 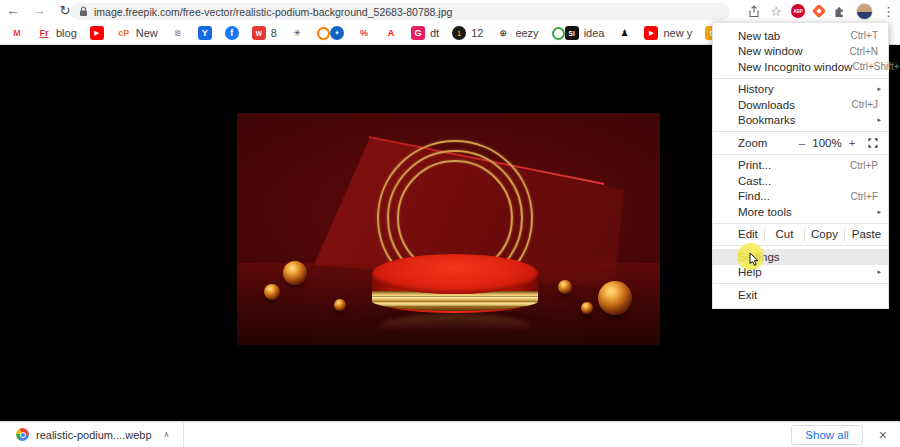 I want to click on zoom-out-button: –, so click(x=802, y=143).